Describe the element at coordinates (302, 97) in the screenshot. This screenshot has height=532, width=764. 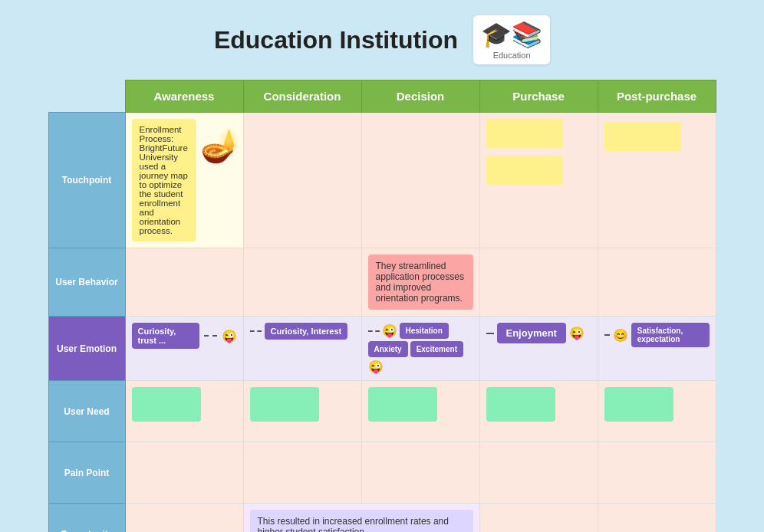
I see `stage-header-consideration: Consideration` at that location.